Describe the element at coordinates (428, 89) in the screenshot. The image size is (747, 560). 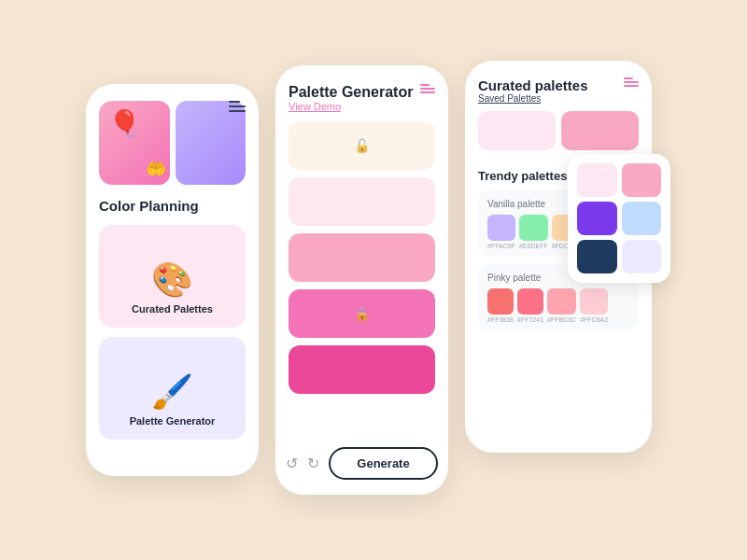
I see `menu-icon-phone2` at that location.